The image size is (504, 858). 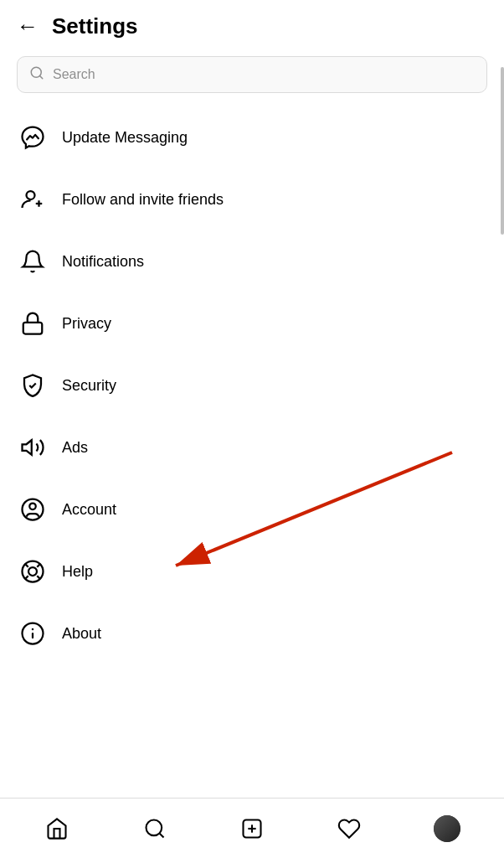 What do you see at coordinates (82, 633) in the screenshot?
I see `menu-label-about: About` at bounding box center [82, 633].